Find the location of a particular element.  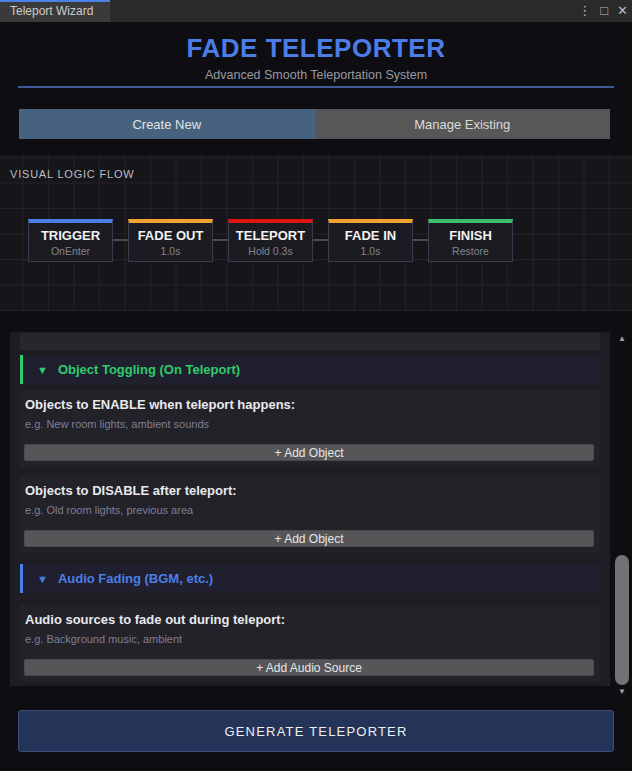

disable-objects-label: Objects to DISABLE after teleport: is located at coordinates (310, 490).